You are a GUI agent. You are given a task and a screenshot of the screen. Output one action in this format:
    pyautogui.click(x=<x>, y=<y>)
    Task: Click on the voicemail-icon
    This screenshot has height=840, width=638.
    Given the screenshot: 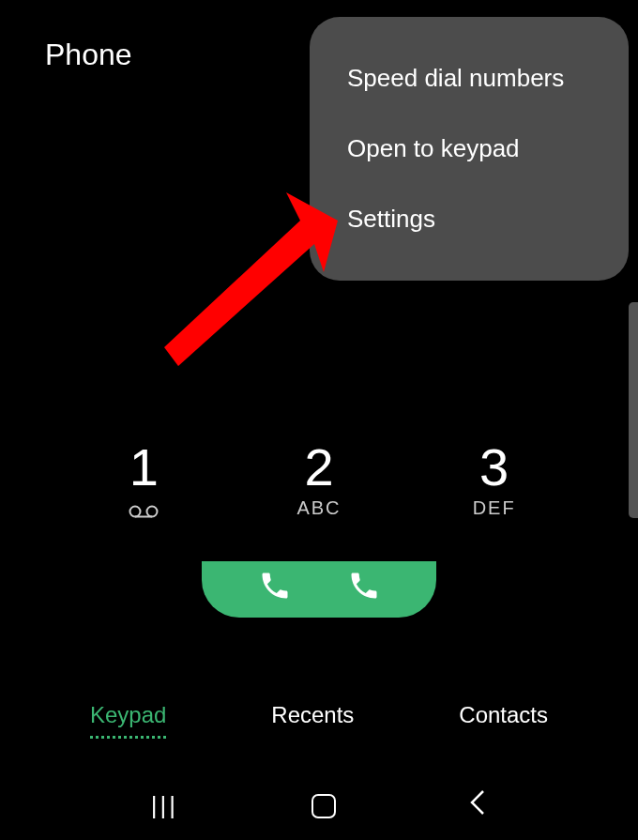 What is the action you would take?
    pyautogui.click(x=144, y=512)
    